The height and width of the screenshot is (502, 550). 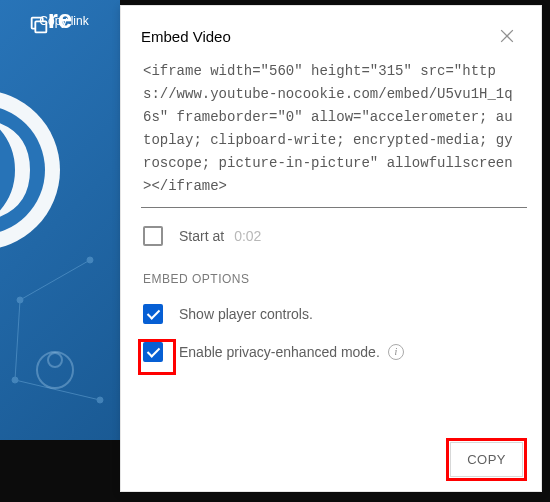 What do you see at coordinates (153, 352) in the screenshot?
I see `privacy-mode-checkbox` at bounding box center [153, 352].